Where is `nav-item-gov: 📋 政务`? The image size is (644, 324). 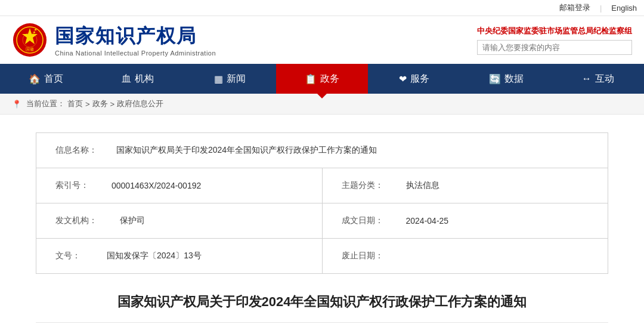 nav-item-gov: 📋 政务 is located at coordinates (322, 79).